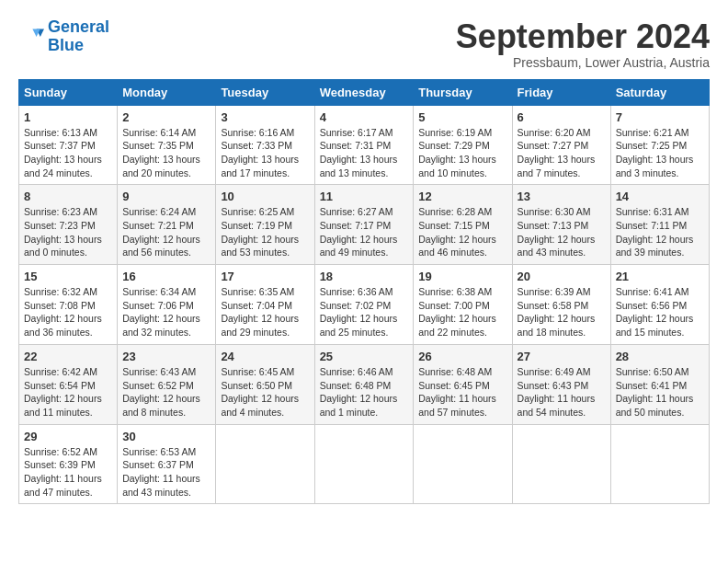  What do you see at coordinates (79, 37) in the screenshot?
I see `logo-text: General Blue` at bounding box center [79, 37].